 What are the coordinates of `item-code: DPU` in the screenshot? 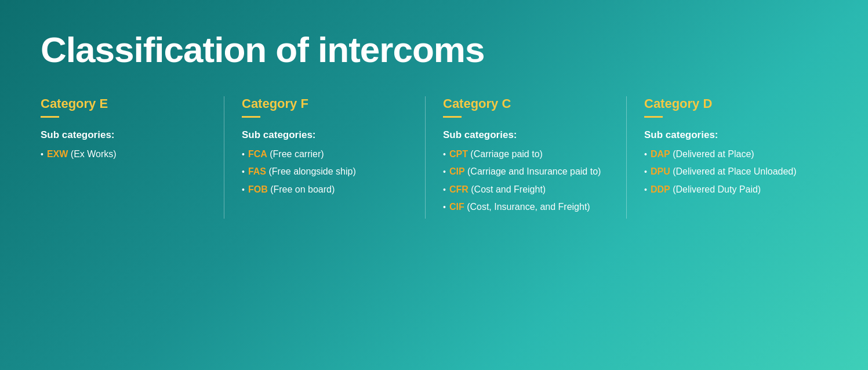 It's located at (660, 172).